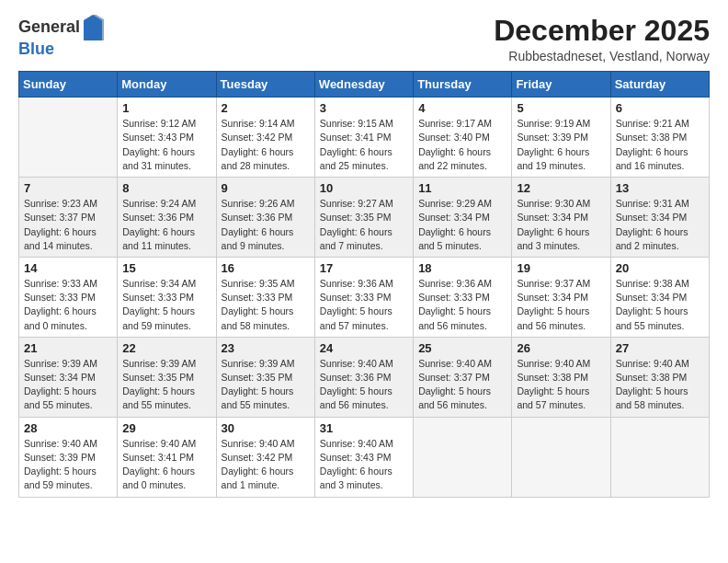 The image size is (728, 563). Describe the element at coordinates (166, 109) in the screenshot. I see `day-number: 1` at that location.